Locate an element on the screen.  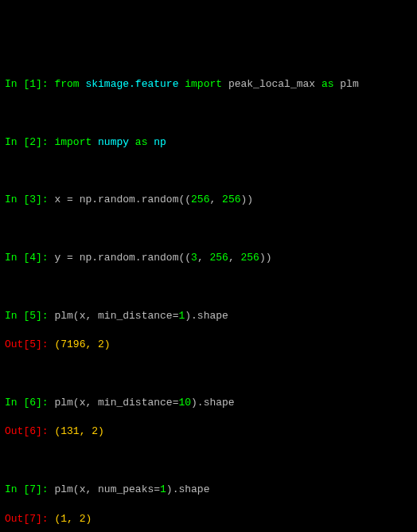
prompt-out-5: Out[5]: is located at coordinates (29, 344).